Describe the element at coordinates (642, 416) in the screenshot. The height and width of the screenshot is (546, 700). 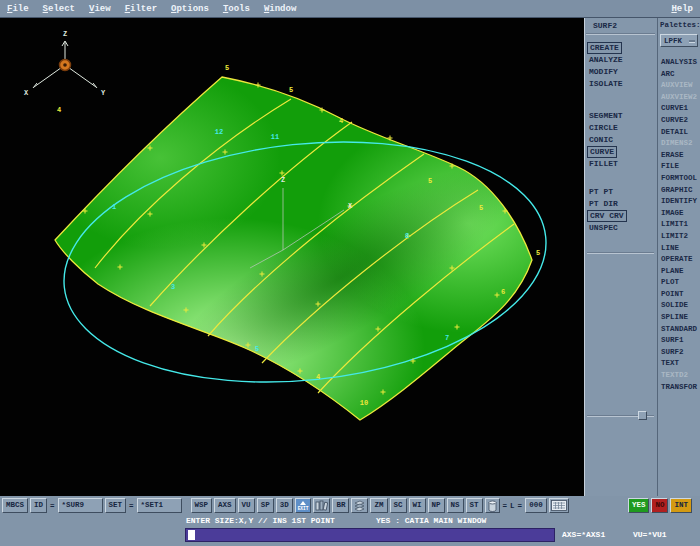
I see `panel-resize-grip` at that location.